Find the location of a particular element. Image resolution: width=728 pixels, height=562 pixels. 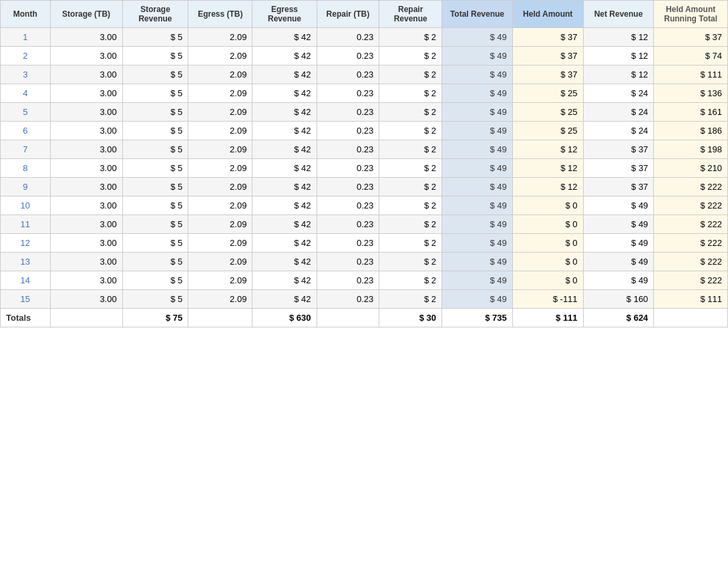

totals-egress-tb is located at coordinates (220, 318).